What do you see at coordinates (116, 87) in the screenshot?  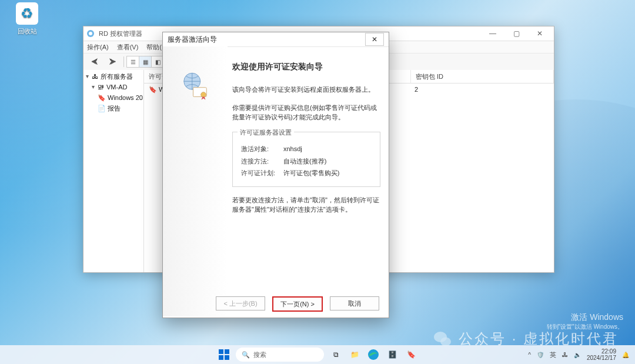 I see `tree-vm-label: VM-AD` at bounding box center [116, 87].